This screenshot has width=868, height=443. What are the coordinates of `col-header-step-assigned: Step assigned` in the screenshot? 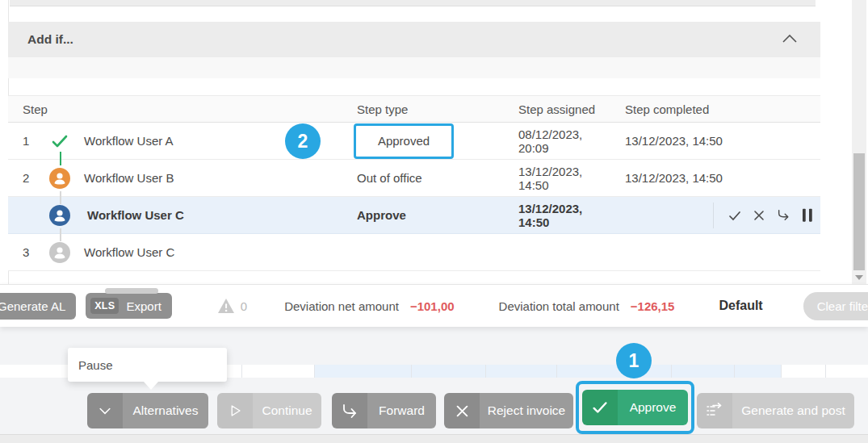 It's located at (548, 110).